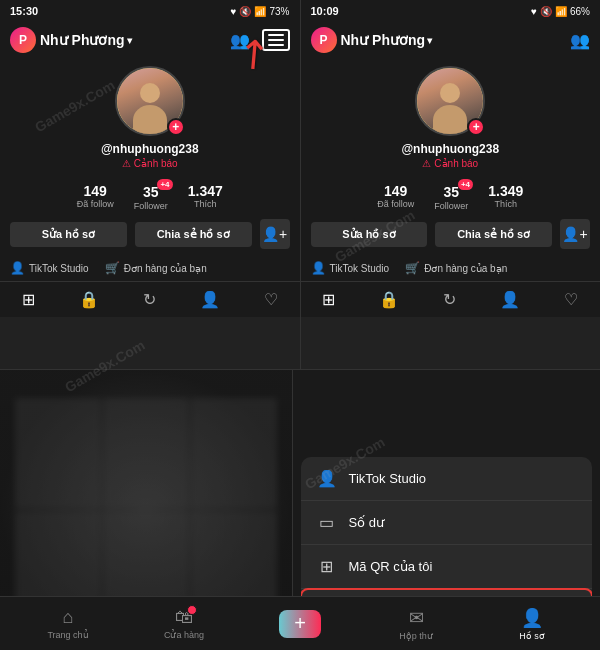 This screenshot has width=600, height=650. Describe the element at coordinates (327, 566) in the screenshot. I see `qr-icon: ⊞` at that location.